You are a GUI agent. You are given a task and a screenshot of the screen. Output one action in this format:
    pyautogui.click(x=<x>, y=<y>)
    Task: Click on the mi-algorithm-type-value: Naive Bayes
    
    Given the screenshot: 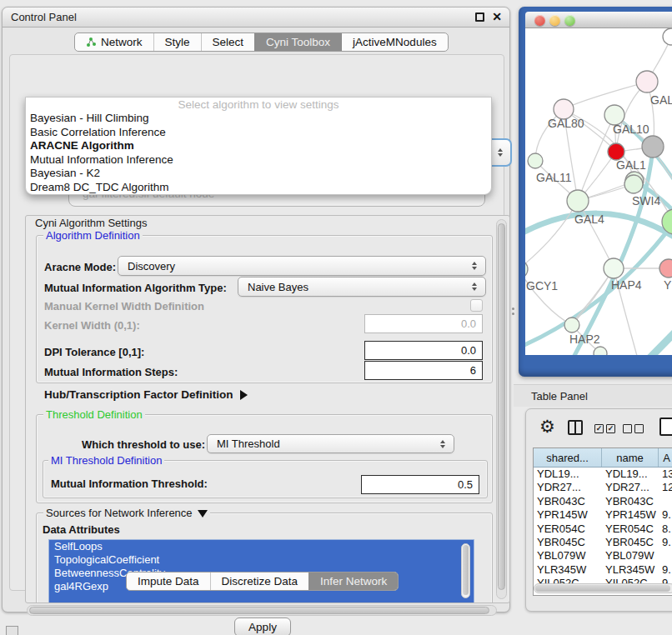 What is the action you would take?
    pyautogui.click(x=278, y=287)
    